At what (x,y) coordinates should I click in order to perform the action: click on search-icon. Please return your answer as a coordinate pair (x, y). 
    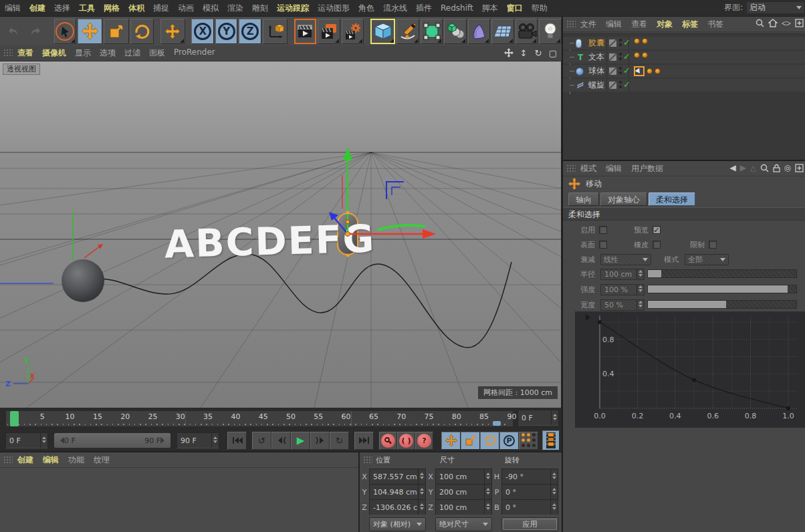
    Looking at the image, I should click on (760, 23).